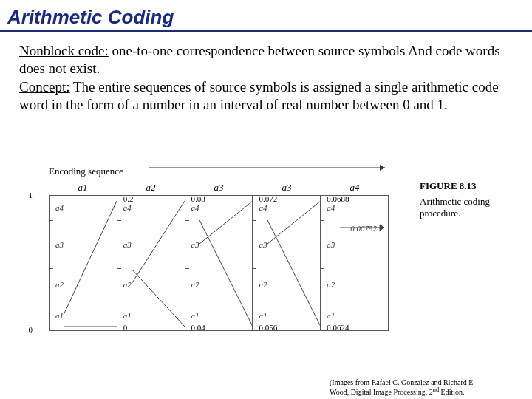  Describe the element at coordinates (44, 87) in the screenshot. I see `text-concept: Concept:` at that location.